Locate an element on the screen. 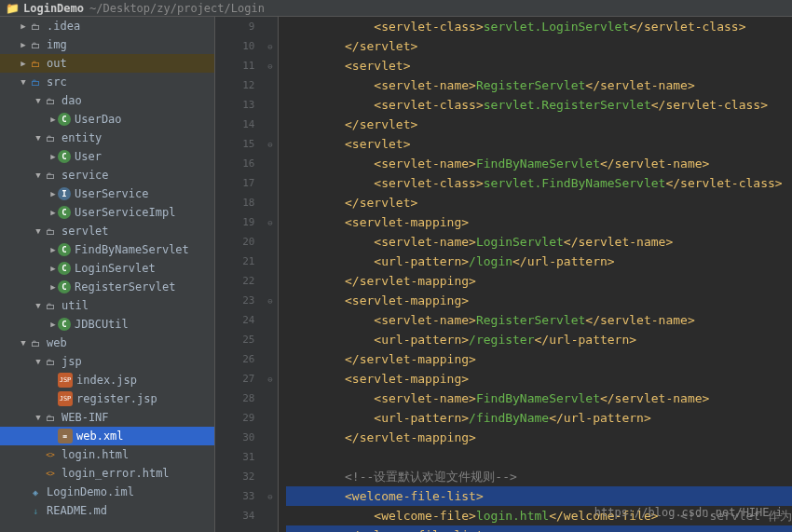  tree-item-jsp: 🗀jsp is located at coordinates (107, 361).